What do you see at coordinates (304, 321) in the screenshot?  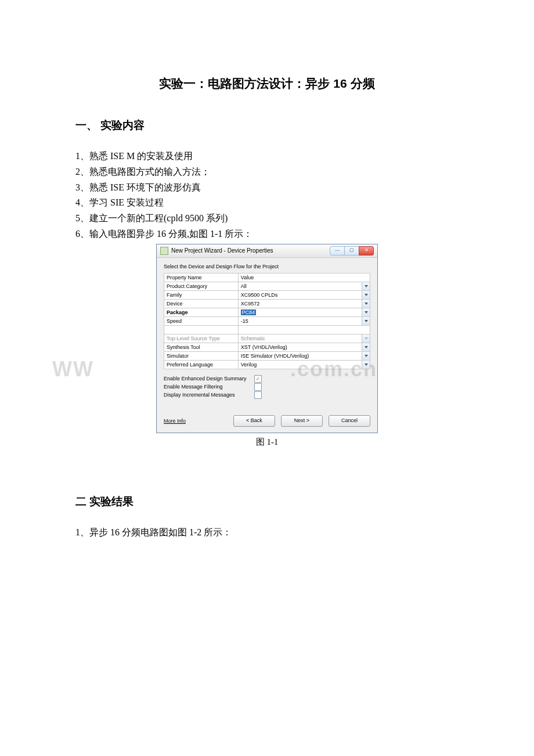 I see `speed-select: -15` at bounding box center [304, 321].